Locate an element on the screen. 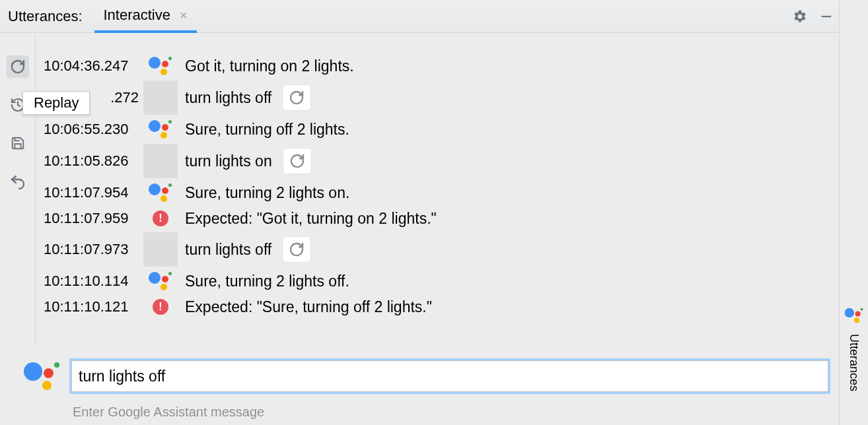  log-row: 10:11:07.954Sure, turning 2 lights on. is located at coordinates (438, 193).